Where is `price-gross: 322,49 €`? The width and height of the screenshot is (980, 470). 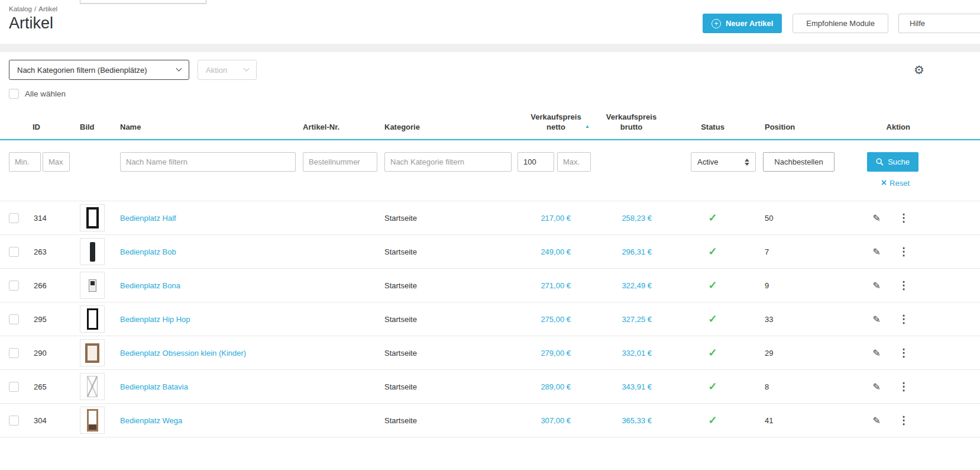
price-gross: 322,49 € is located at coordinates (632, 285).